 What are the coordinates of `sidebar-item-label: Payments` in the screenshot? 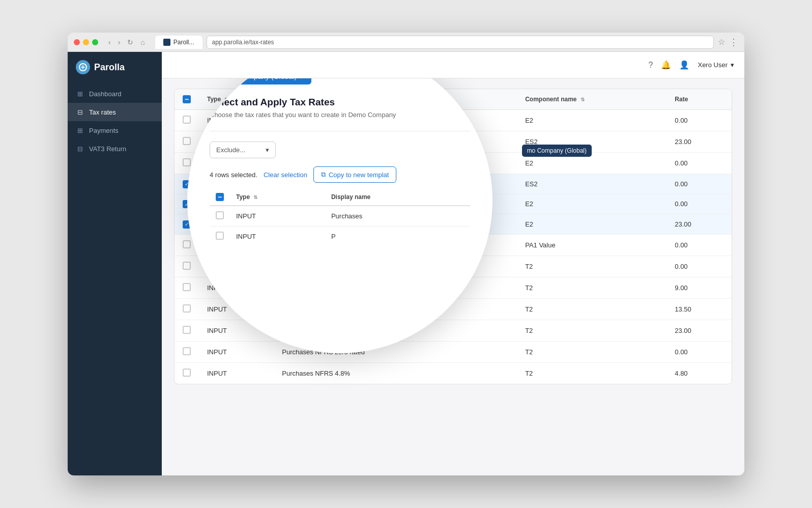 It's located at (104, 130).